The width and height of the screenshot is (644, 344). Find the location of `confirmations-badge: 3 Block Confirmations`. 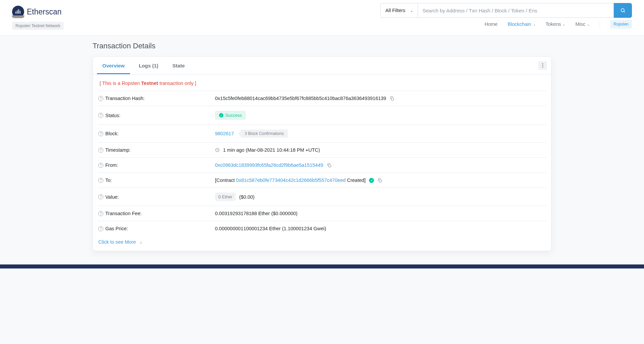

confirmations-badge: 3 Block Confirmations is located at coordinates (264, 134).